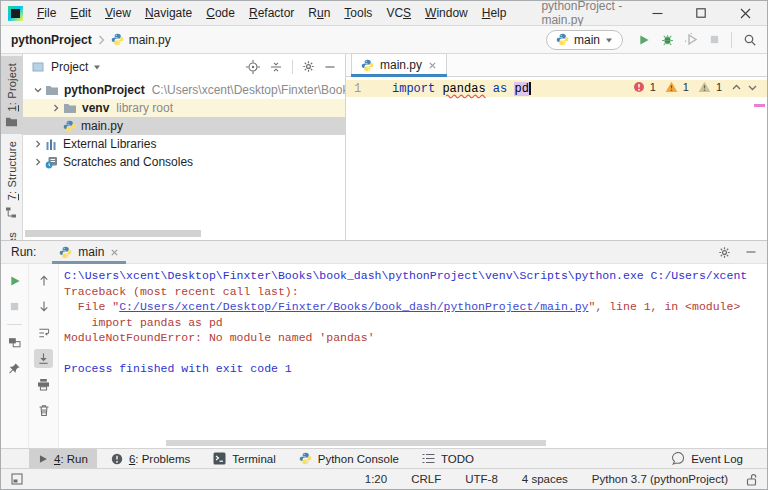 The height and width of the screenshot is (490, 768). I want to click on breadcrumb-project: pythonProject, so click(52, 40).